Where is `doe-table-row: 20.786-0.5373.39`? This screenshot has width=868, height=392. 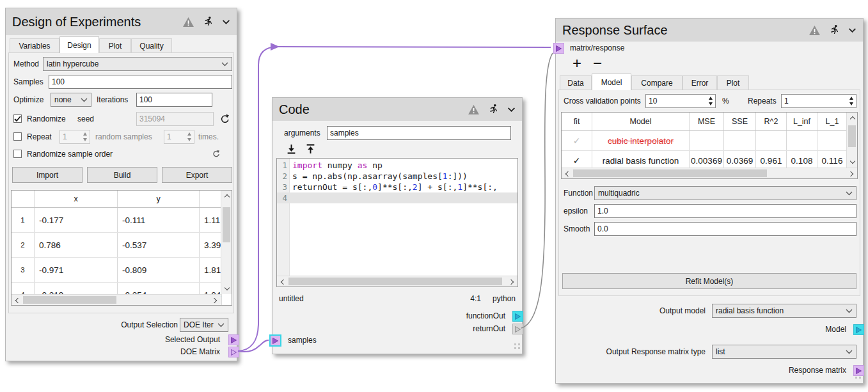
doe-table-row: 20.786-0.5373.39 is located at coordinates (122, 246).